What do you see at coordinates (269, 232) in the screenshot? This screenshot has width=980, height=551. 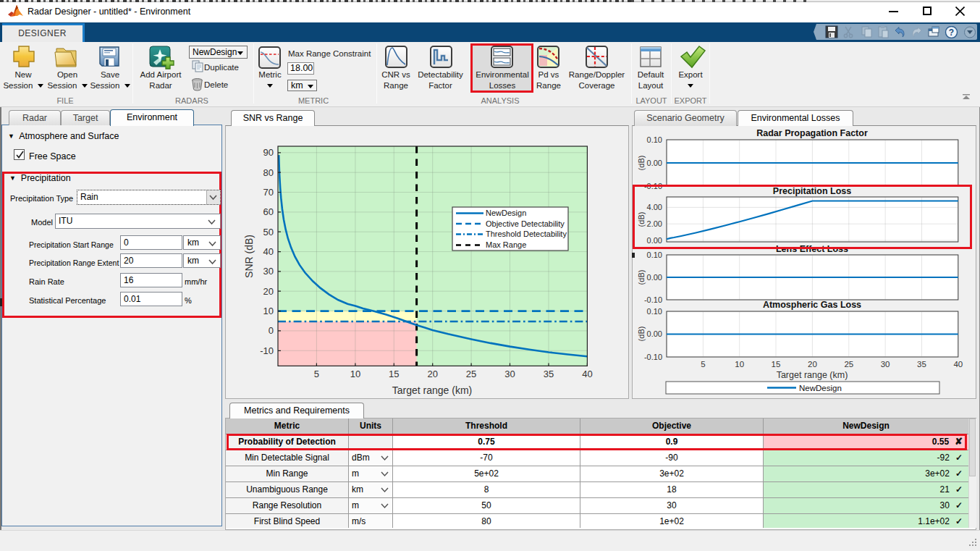 I see `svg-text: 50` at bounding box center [269, 232].